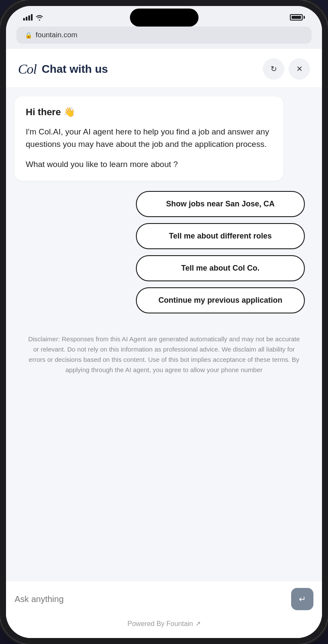 This screenshot has height=644, width=328. What do you see at coordinates (164, 35) in the screenshot?
I see `url-bar: 🔒 fountain.com` at bounding box center [164, 35].